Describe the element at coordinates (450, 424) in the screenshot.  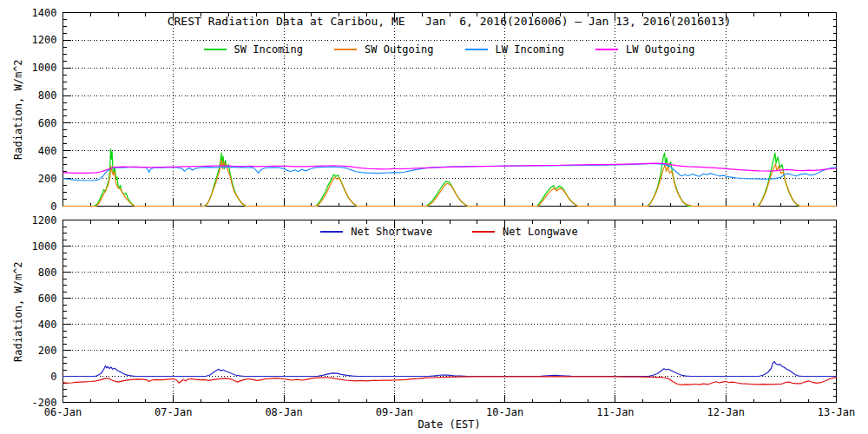
I see `x-axis-label: Date (EST)` at that location.